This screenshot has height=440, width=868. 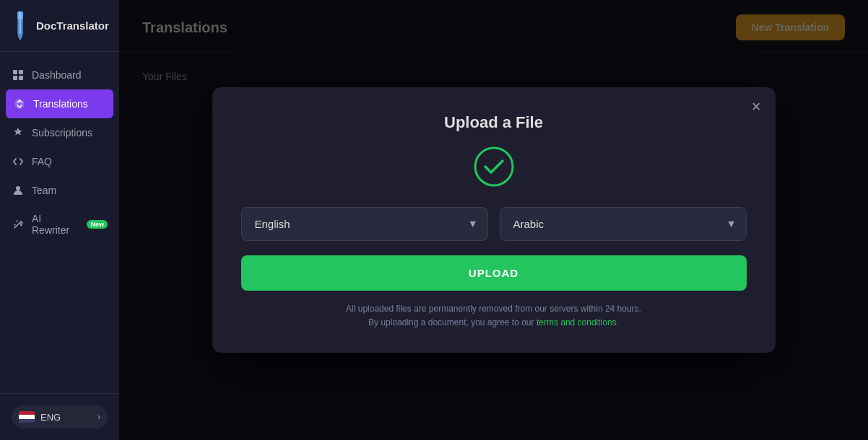 I want to click on language-code: ENG, so click(x=51, y=417).